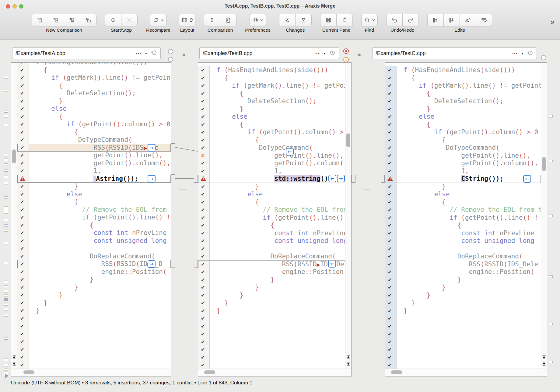  I want to click on toolbar-button-report-document, so click(228, 20).